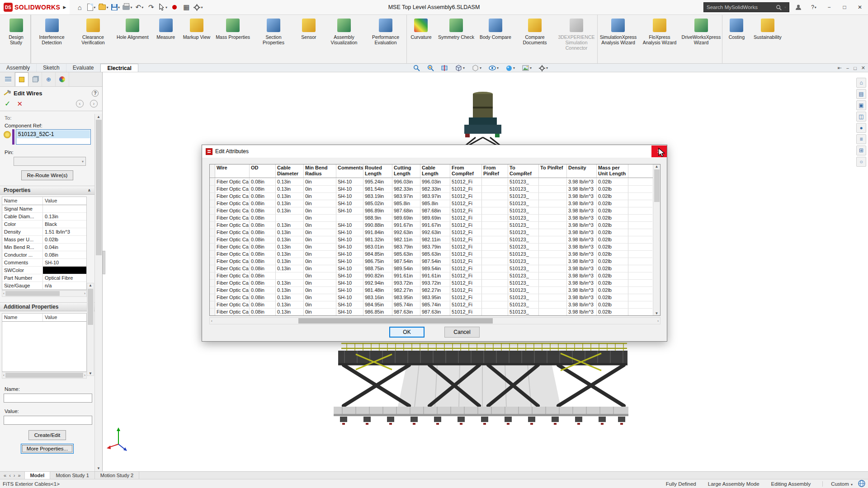 The height and width of the screenshot is (488, 868). I want to click on edit-appearance-icon: ▾, so click(510, 68).